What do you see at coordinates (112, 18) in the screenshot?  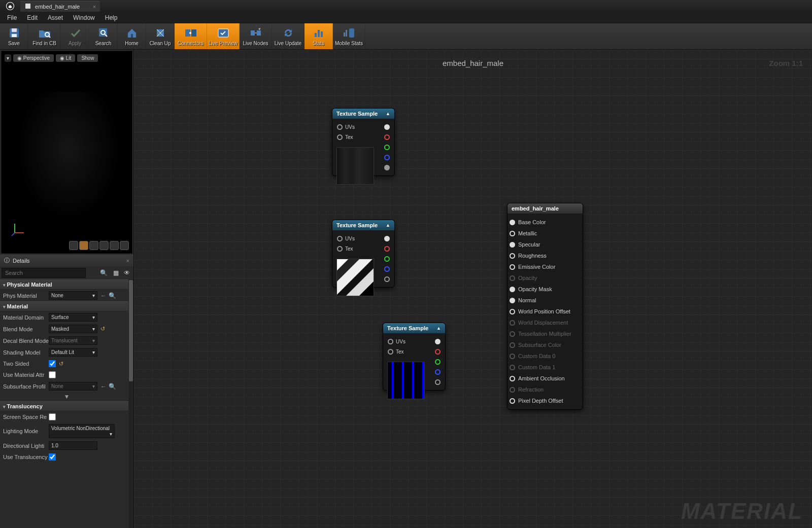 I see `menu-help: Help` at bounding box center [112, 18].